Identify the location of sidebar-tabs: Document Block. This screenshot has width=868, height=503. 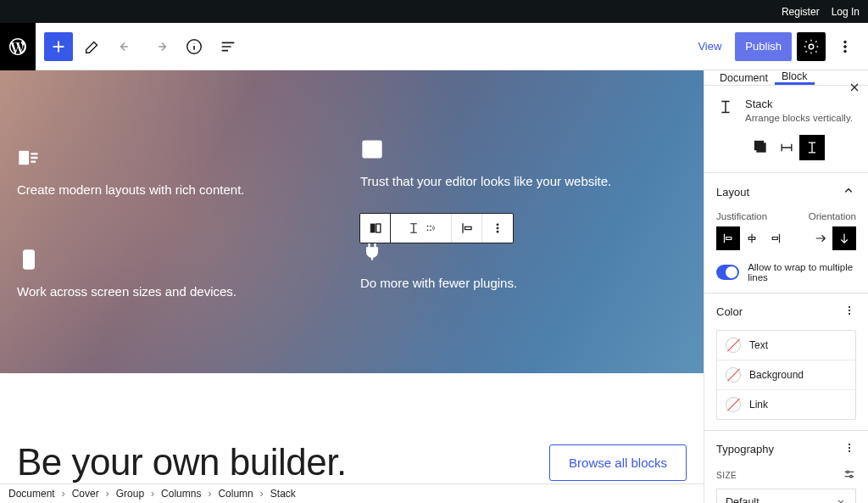
(787, 78).